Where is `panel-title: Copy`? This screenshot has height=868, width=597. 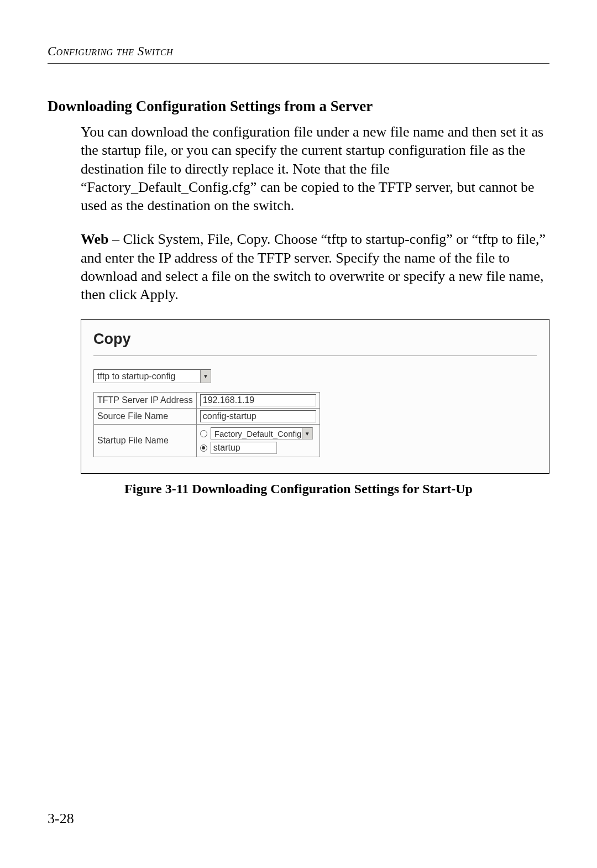 panel-title: Copy is located at coordinates (315, 339).